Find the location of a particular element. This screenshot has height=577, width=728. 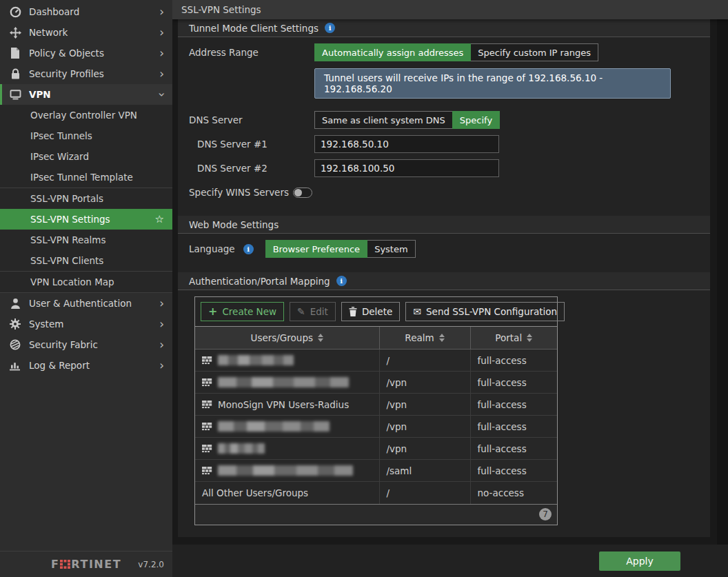

sidebar-item-ssl-vpn-realms: SSL-VPN Realms is located at coordinates (86, 240).